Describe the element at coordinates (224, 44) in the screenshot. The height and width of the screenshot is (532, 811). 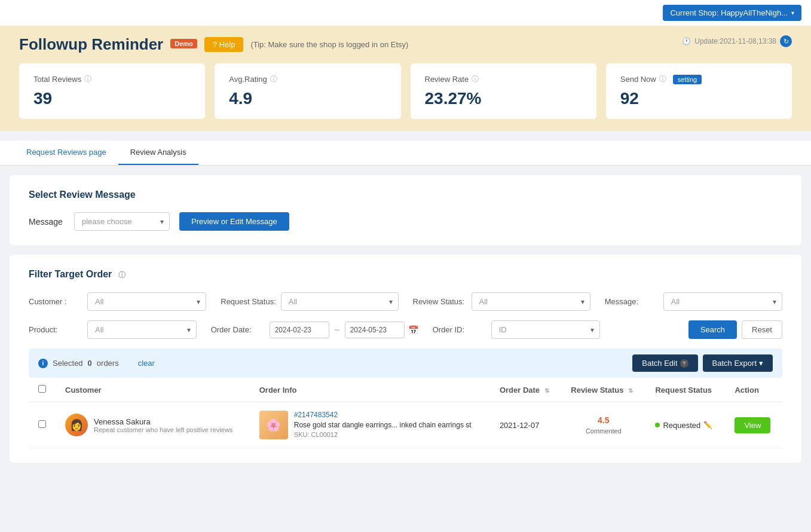
I see `help-button: ? Help` at that location.